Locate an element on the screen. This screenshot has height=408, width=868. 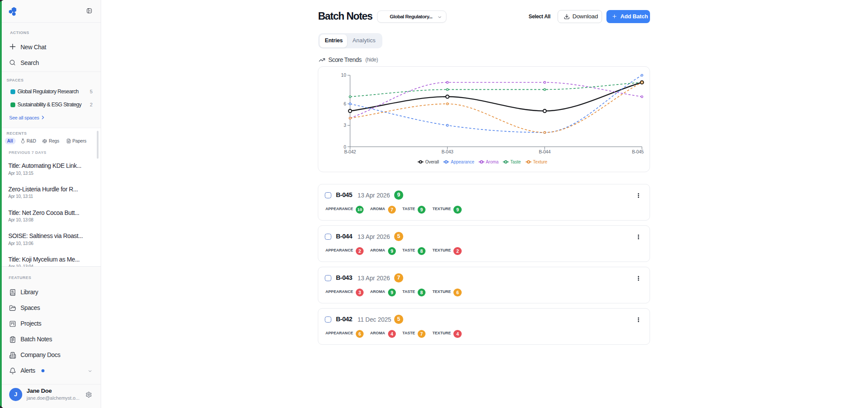
svg-text: B-045 is located at coordinates (637, 152).